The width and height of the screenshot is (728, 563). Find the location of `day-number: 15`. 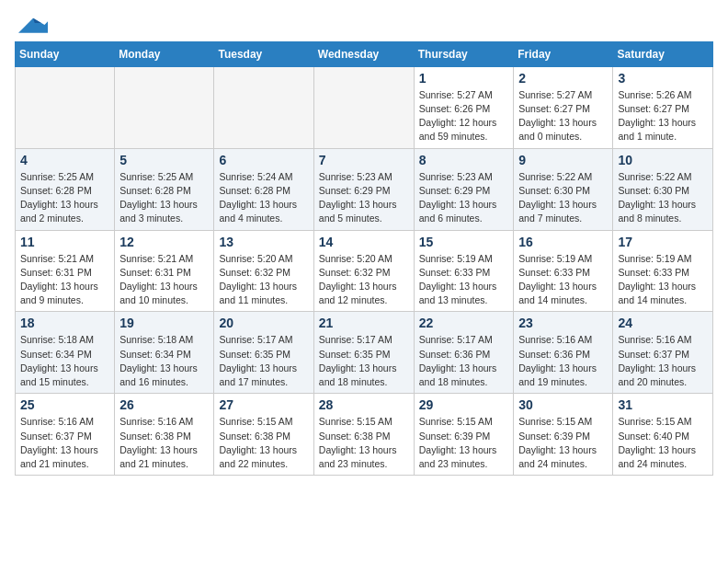

day-number: 15 is located at coordinates (464, 242).